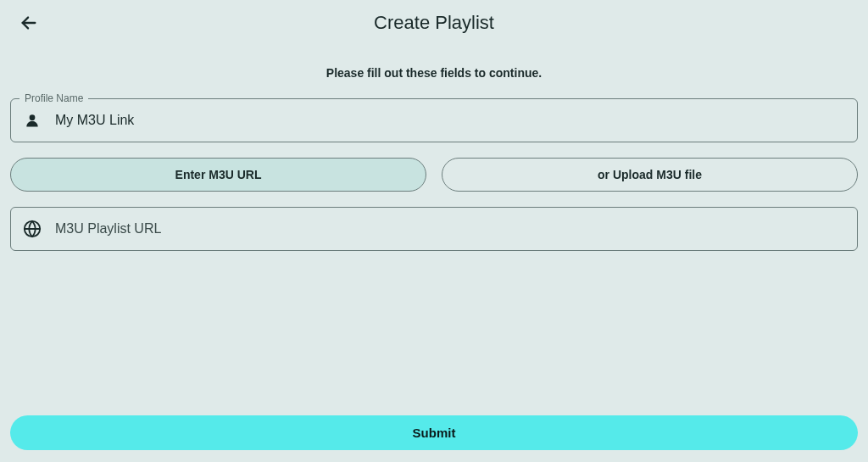 This screenshot has height=462, width=868. What do you see at coordinates (450, 120) in the screenshot?
I see `profile-name-input` at bounding box center [450, 120].